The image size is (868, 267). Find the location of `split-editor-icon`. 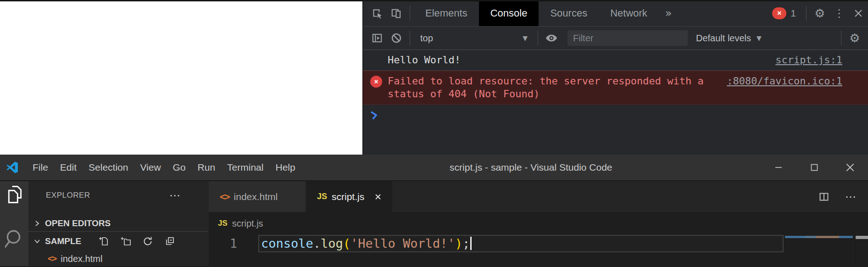

split-editor-icon is located at coordinates (824, 197).